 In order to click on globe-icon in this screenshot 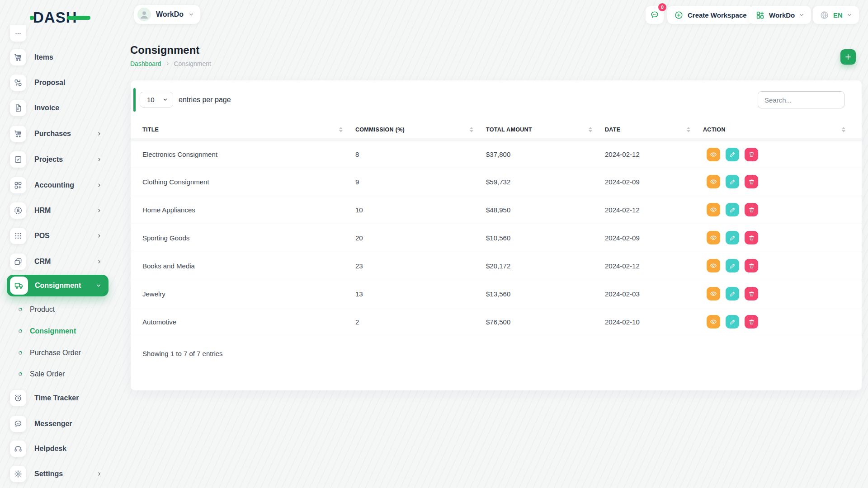, I will do `click(825, 15)`.